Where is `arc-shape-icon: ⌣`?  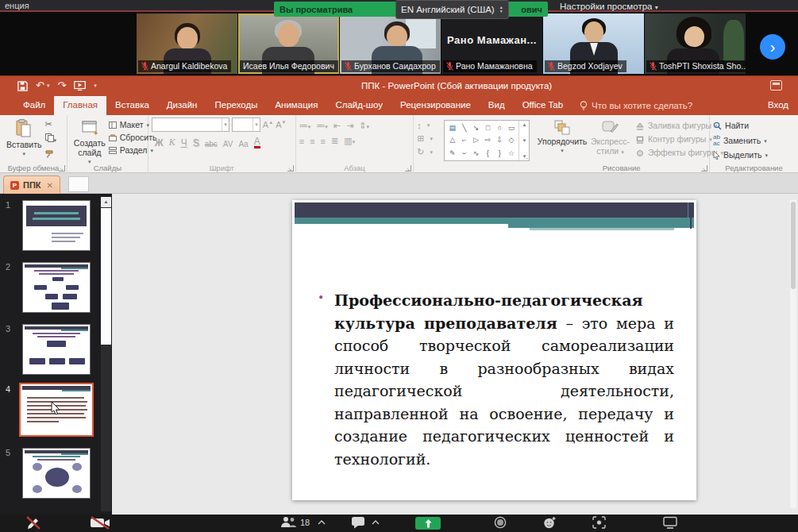
arc-shape-icon: ⌣ is located at coordinates (465, 152).